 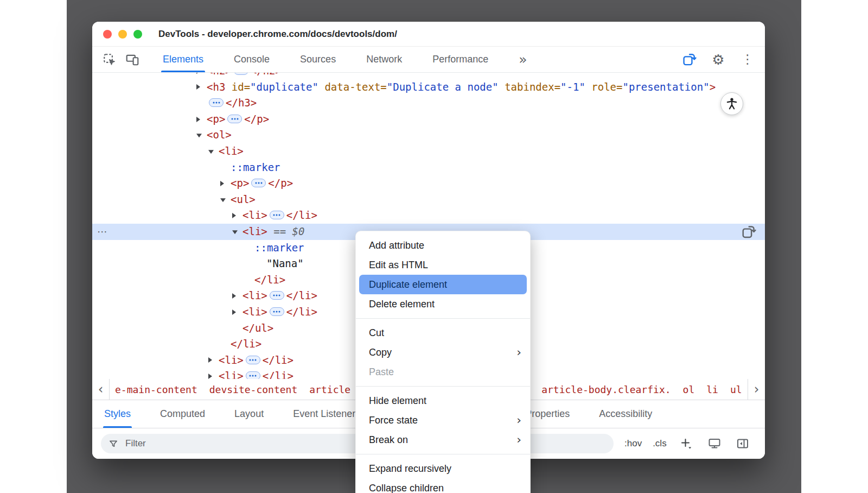 I want to click on rendering-emulations-icon, so click(x=714, y=444).